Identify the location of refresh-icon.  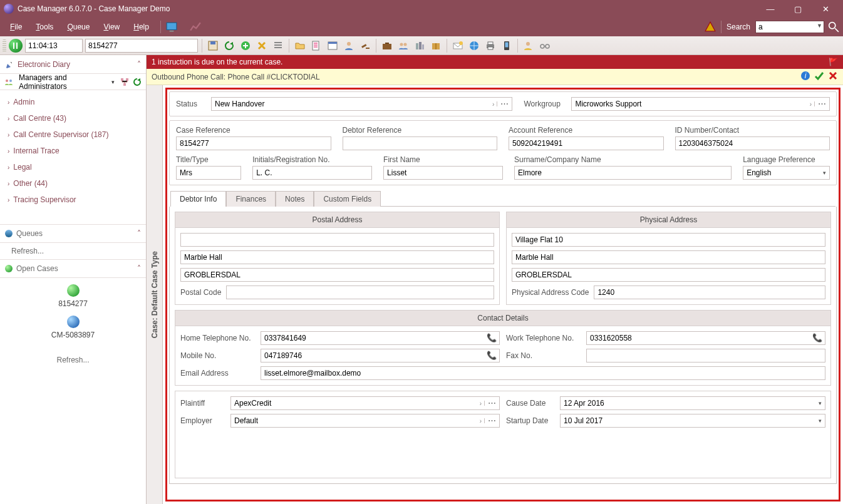
(229, 46).